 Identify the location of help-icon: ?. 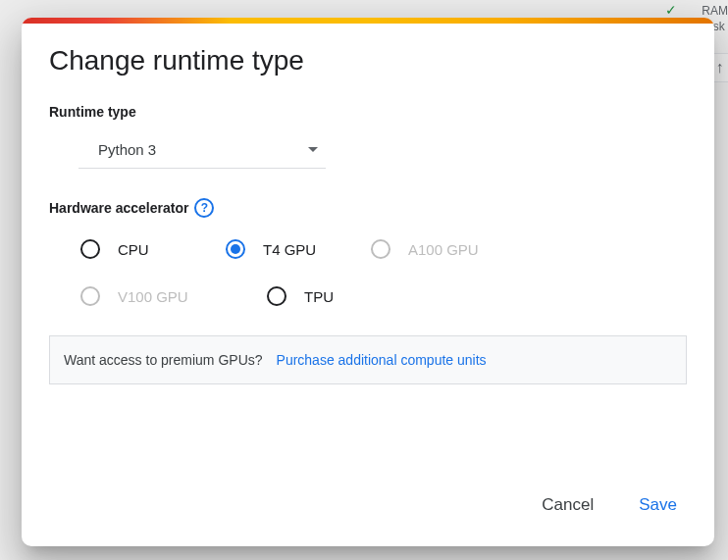
(204, 208).